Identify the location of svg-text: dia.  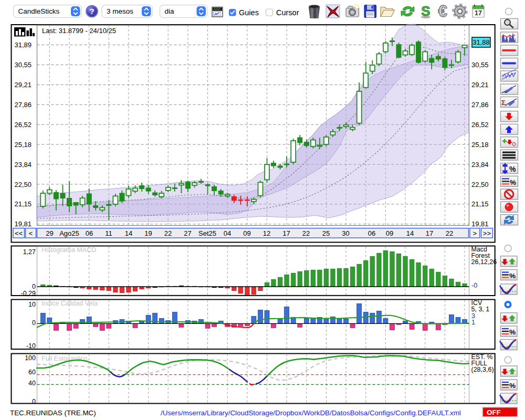
(170, 12).